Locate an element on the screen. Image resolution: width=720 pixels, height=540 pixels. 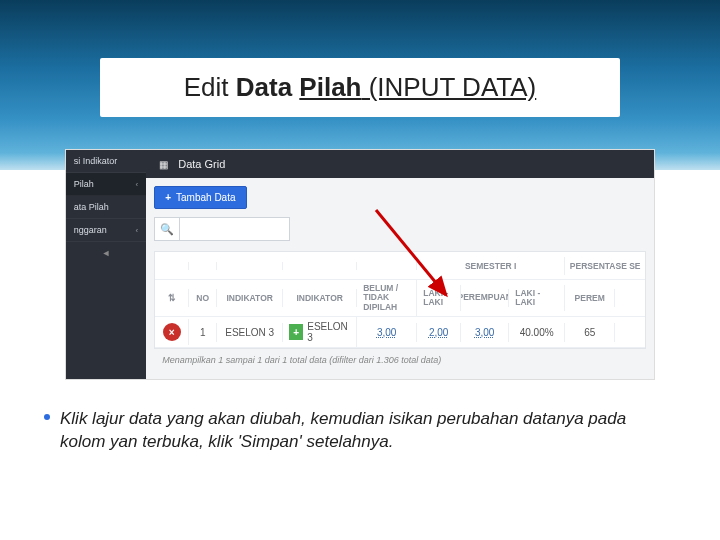
slide-title: Edit Data Pilah (INPUT DATA) is located at coordinates (360, 88).